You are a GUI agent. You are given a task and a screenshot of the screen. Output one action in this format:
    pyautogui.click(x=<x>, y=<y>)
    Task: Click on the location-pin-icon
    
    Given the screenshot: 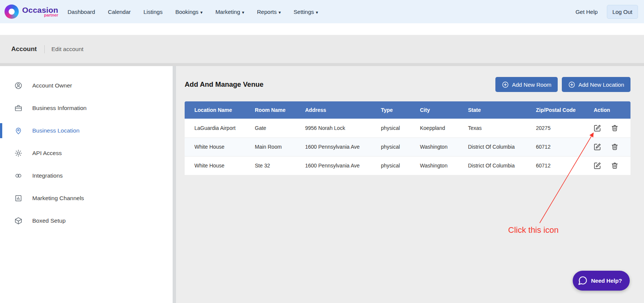 What is the action you would take?
    pyautogui.click(x=18, y=131)
    